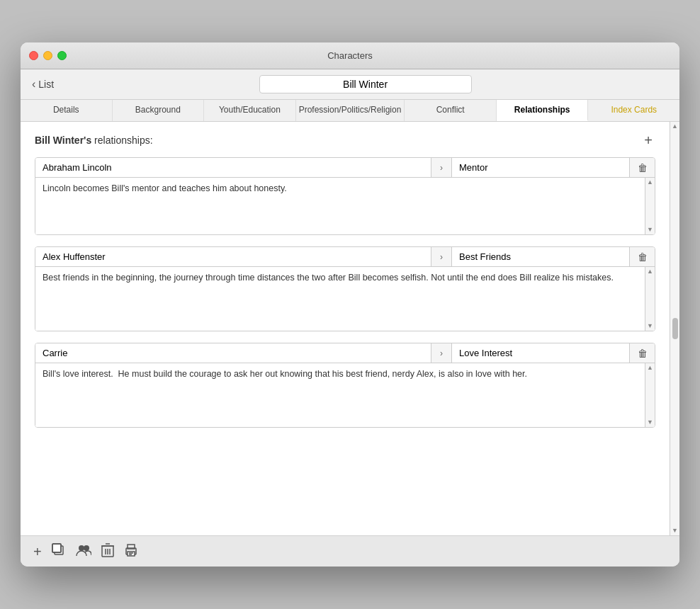 The width and height of the screenshot is (700, 609). What do you see at coordinates (351, 110) in the screenshot?
I see `tab-profession: Profession/Politics/Religion` at bounding box center [351, 110].